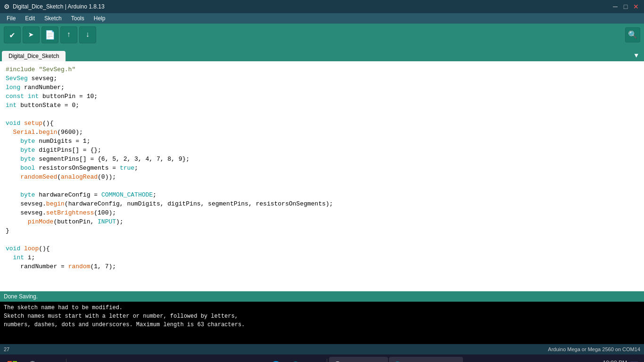  I want to click on upload-button: ➤, so click(31, 35).